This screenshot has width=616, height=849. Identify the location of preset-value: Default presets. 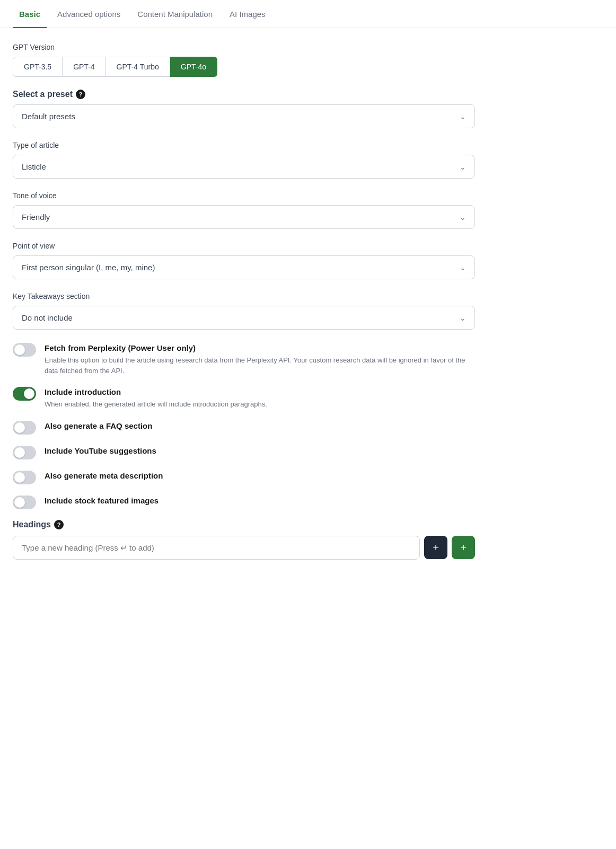
(49, 117).